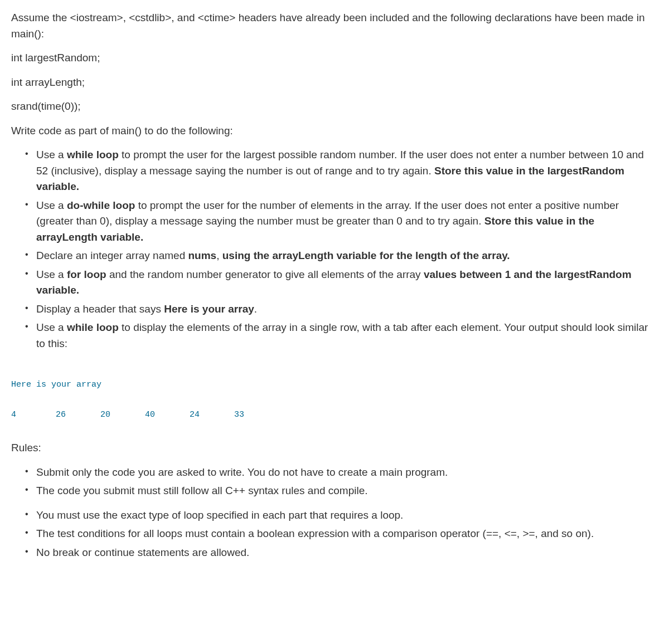  I want to click on rule-item-2: The code you submit must still follow al…, so click(343, 491).